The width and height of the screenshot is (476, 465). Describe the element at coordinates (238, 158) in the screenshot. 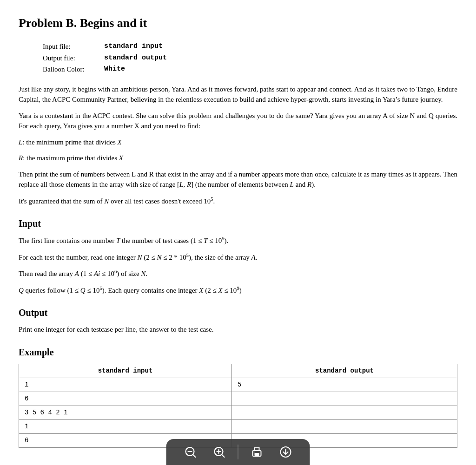

I see `find-item-R: R: the maximum prime that divides X` at that location.